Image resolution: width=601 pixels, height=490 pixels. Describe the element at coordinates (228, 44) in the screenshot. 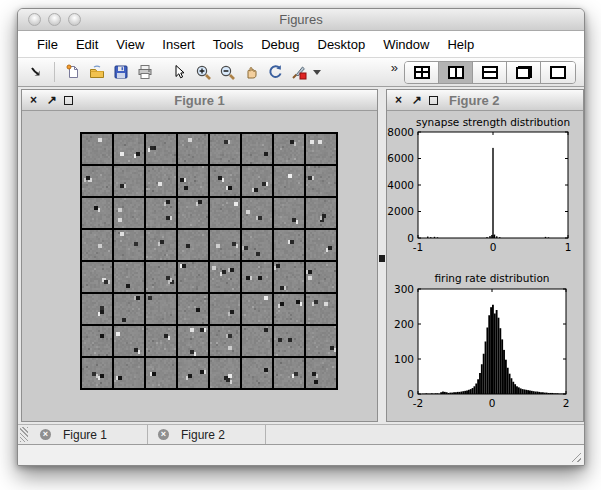

I see `menu-tools: Tools` at that location.